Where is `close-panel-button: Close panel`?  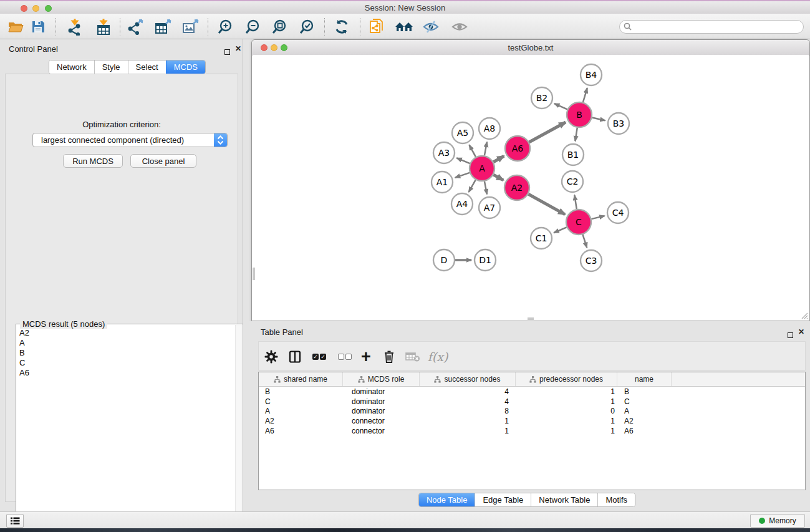 close-panel-button: Close panel is located at coordinates (163, 161).